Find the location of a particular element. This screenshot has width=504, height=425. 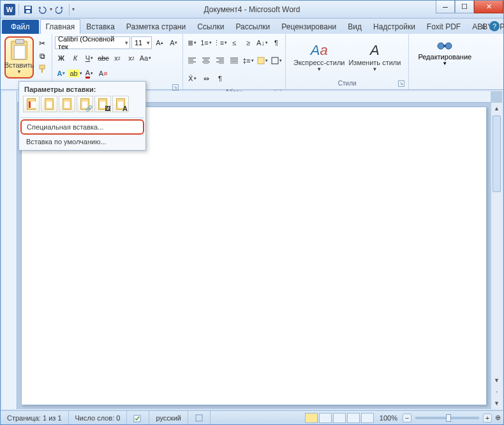

status-words: Число слов: 0 is located at coordinates (98, 417).